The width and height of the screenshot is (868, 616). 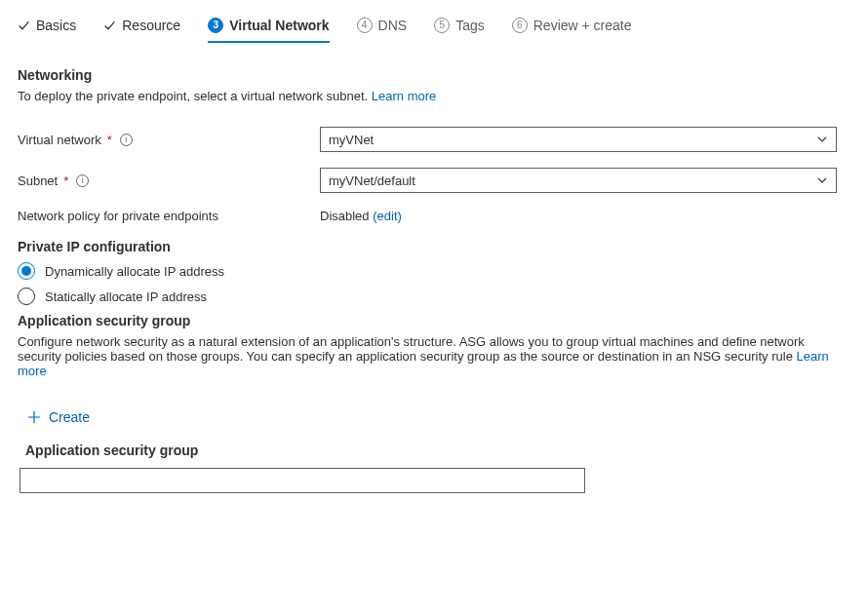 I want to click on asg-description: Configure network security as a natural …, so click(x=434, y=357).